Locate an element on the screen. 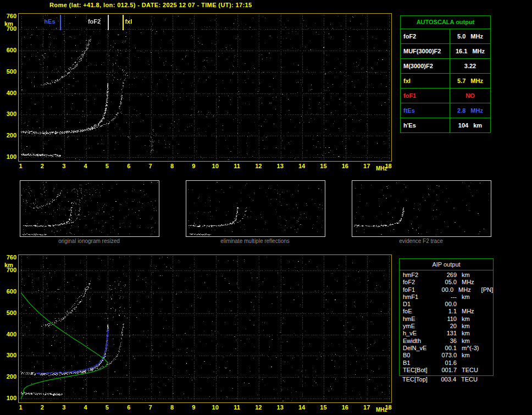 The width and height of the screenshot is (532, 415). parameter-value: 00.0 is located at coordinates (447, 305).